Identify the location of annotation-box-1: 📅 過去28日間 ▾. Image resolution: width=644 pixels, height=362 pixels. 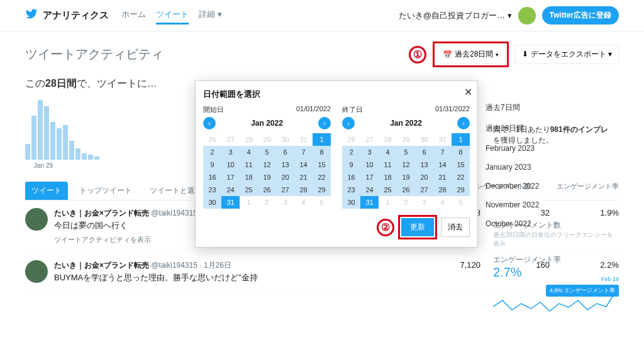
(470, 54).